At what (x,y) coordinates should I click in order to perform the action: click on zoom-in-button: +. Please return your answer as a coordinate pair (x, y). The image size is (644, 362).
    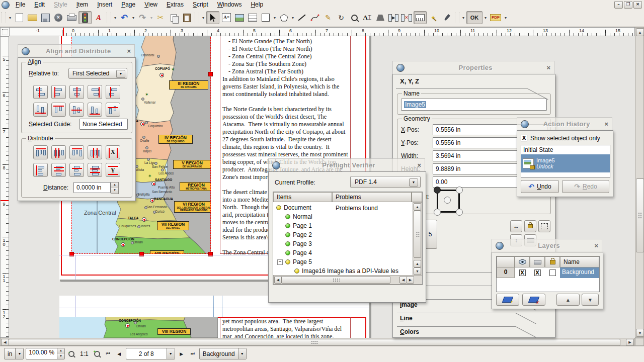
    Looking at the image, I should click on (97, 354).